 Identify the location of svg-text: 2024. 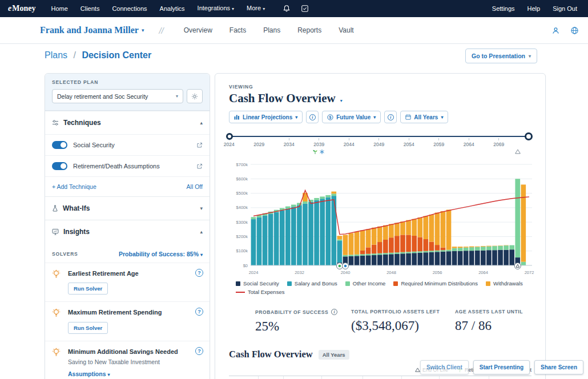
(253, 273).